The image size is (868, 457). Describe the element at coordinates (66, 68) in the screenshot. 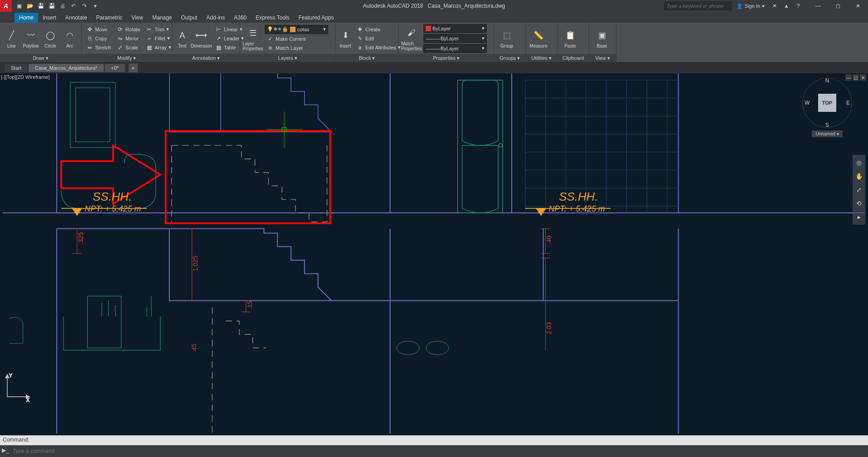

I see `tab-file-active: Casa_Marcos_Arquitectura*` at that location.